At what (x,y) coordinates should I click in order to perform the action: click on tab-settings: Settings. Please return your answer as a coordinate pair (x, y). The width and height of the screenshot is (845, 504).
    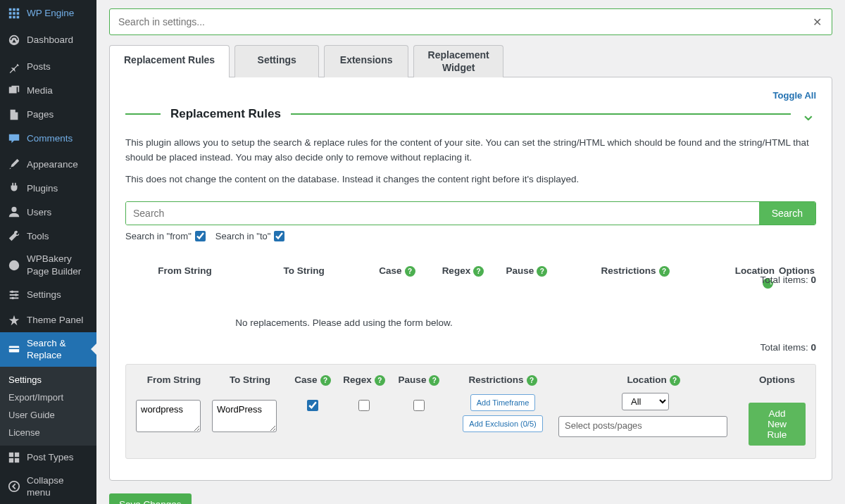
    Looking at the image, I should click on (277, 61).